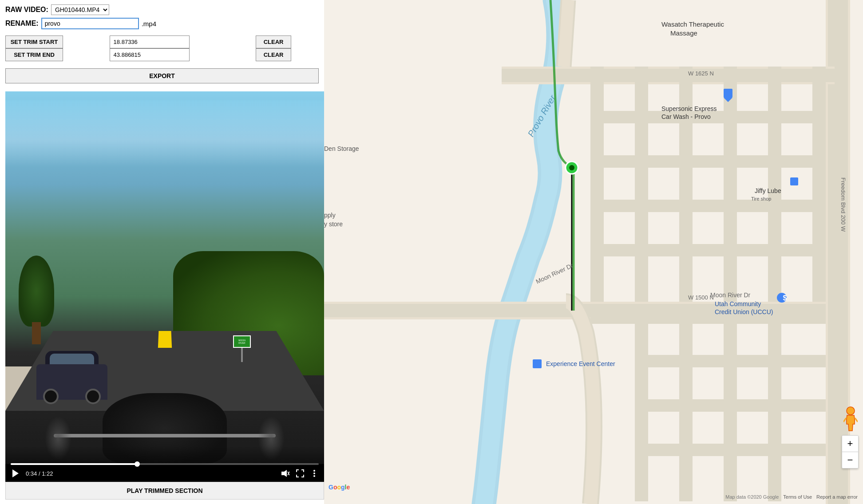 Image resolution: width=863 pixels, height=504 pixels. I want to click on google-logo: Google, so click(339, 487).